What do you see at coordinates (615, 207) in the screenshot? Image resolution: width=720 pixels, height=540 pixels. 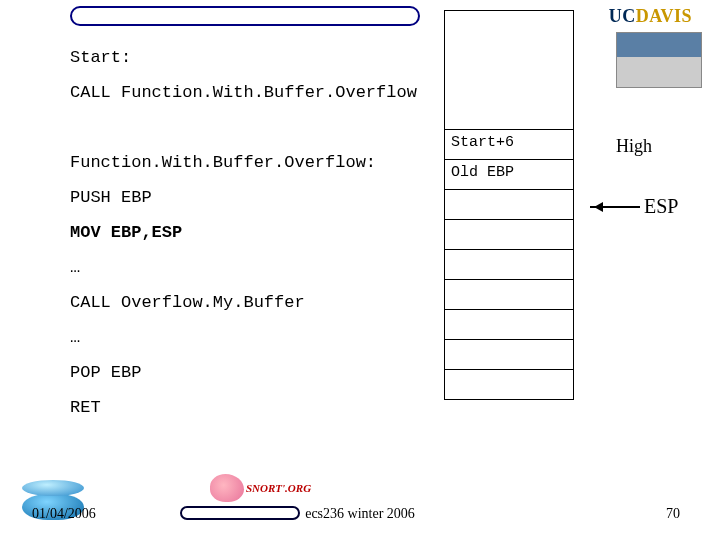 I see `arrow-left-icon` at bounding box center [615, 207].